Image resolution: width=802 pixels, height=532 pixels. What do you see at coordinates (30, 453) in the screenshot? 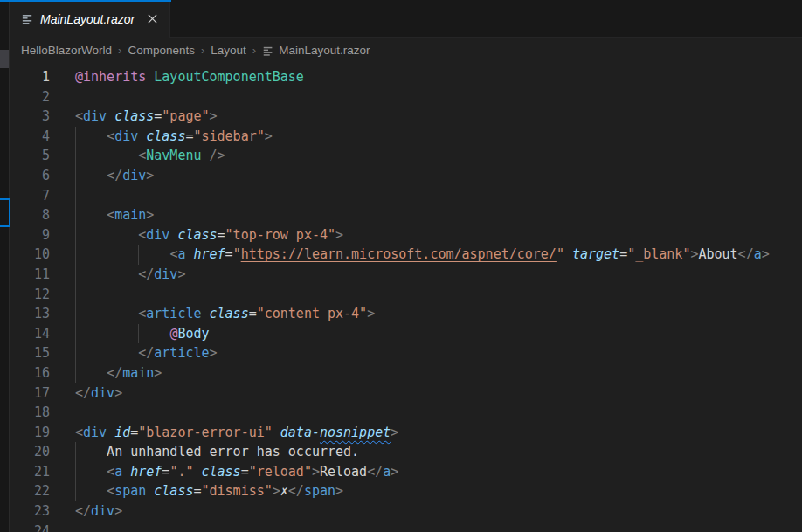
I see `line-number: 20` at bounding box center [30, 453].